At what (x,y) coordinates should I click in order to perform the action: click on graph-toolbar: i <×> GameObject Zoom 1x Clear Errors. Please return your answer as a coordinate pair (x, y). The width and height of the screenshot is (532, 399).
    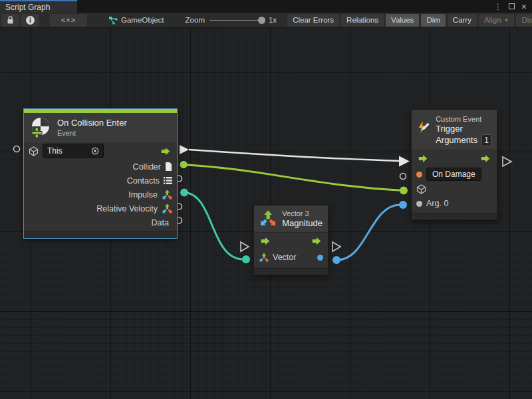
    Looking at the image, I should click on (266, 20).